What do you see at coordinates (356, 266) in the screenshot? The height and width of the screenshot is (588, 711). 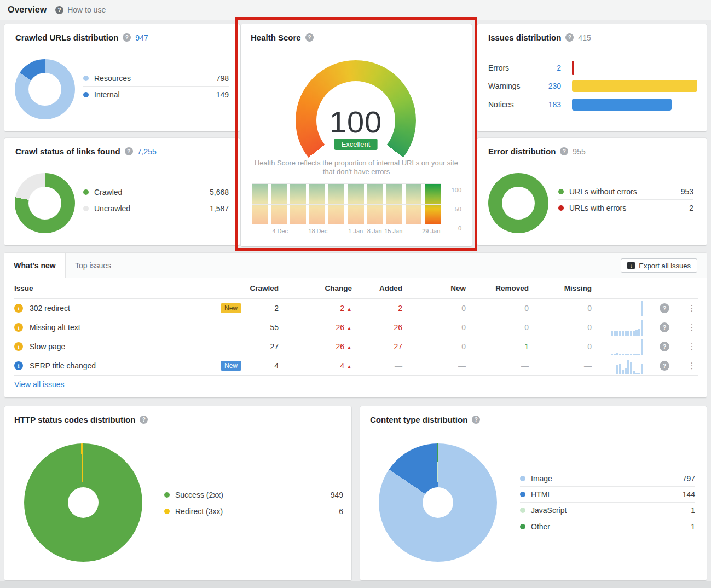 I see `issues-tabbar: What's new Top issues ↓ Export all issue…` at bounding box center [356, 266].